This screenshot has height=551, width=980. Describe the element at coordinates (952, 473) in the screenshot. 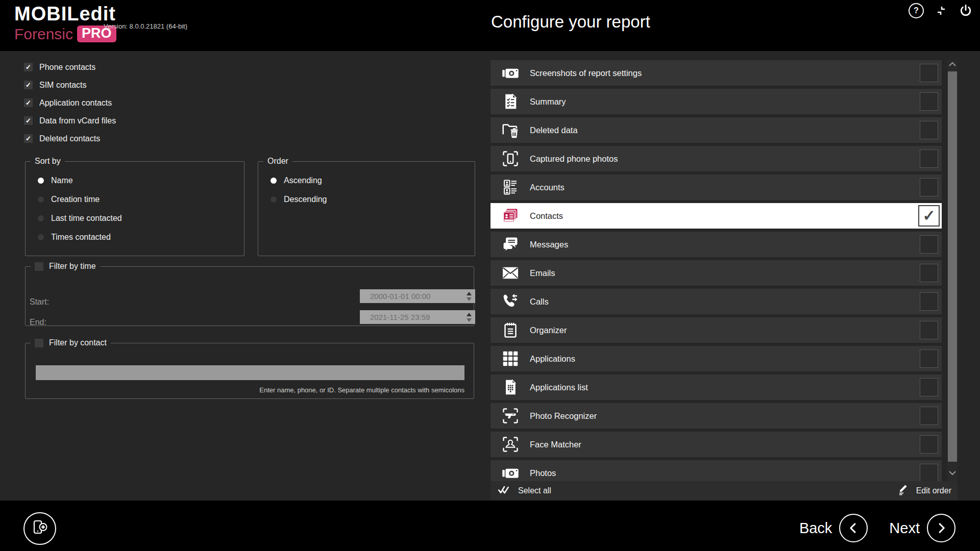

I see `scroll-down-icon` at that location.